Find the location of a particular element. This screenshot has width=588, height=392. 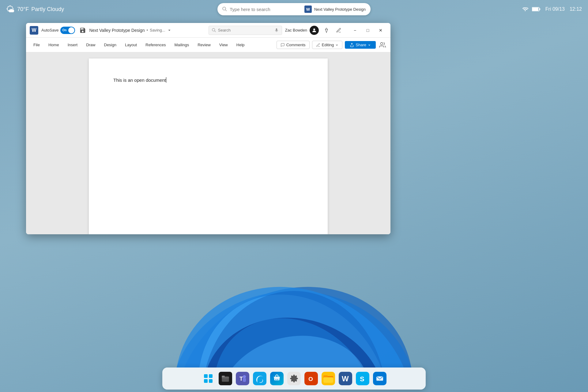

word-taskbar-button: W is located at coordinates (345, 379).